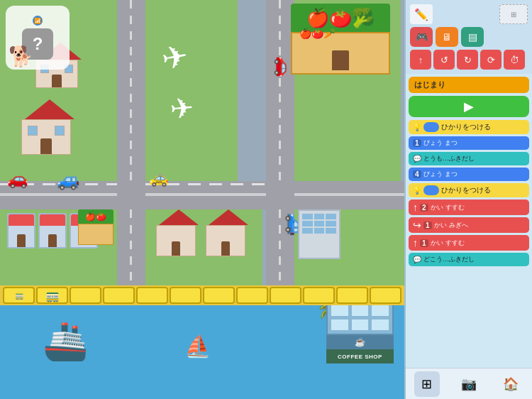 The height and width of the screenshot is (399, 532). I want to click on road-dash-v2, so click(279, 91).